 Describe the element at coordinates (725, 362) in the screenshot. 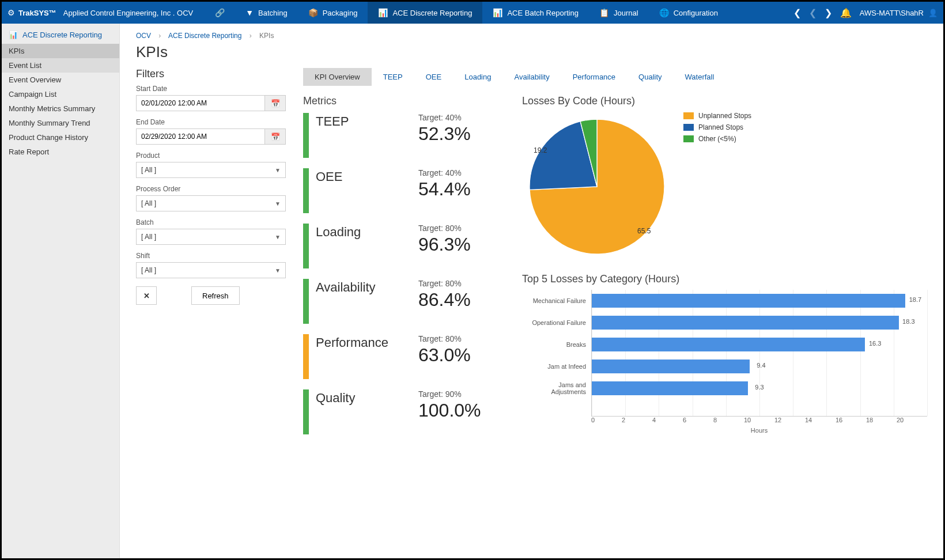

I see `bar-chart: Mechanical Failure18.7Operational Failur…` at that location.